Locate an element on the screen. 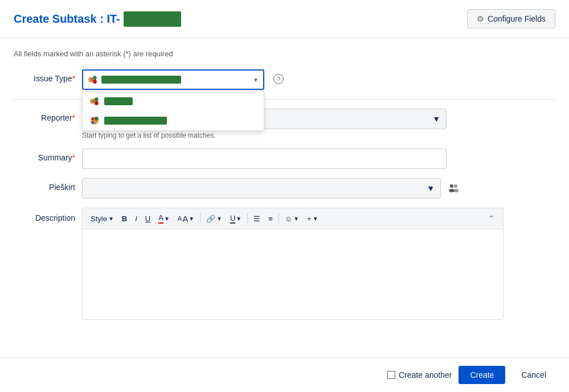 The width and height of the screenshot is (569, 392). required-notice: All fields marked with an asterisk (*) a… is located at coordinates (285, 53).